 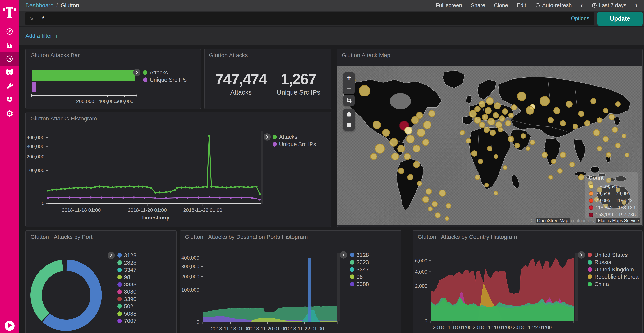 I want to click on legend-item-china: China, so click(x=613, y=284).